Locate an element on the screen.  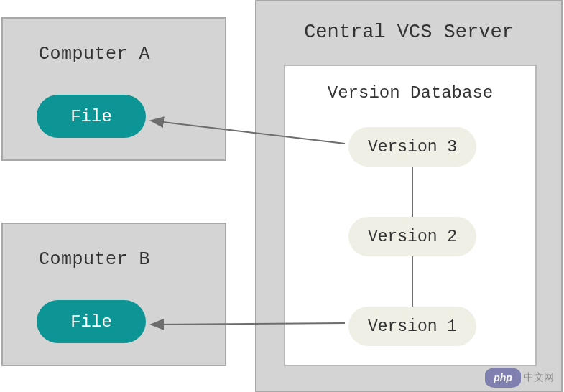
version-3-pill: Version 3 is located at coordinates (412, 146).